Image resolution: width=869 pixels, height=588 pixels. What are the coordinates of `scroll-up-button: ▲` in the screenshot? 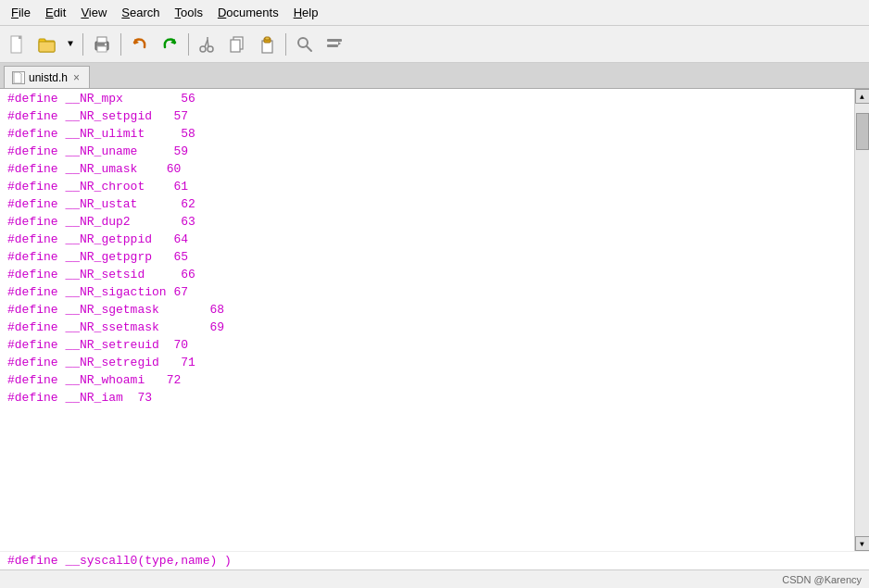 It's located at (863, 96).